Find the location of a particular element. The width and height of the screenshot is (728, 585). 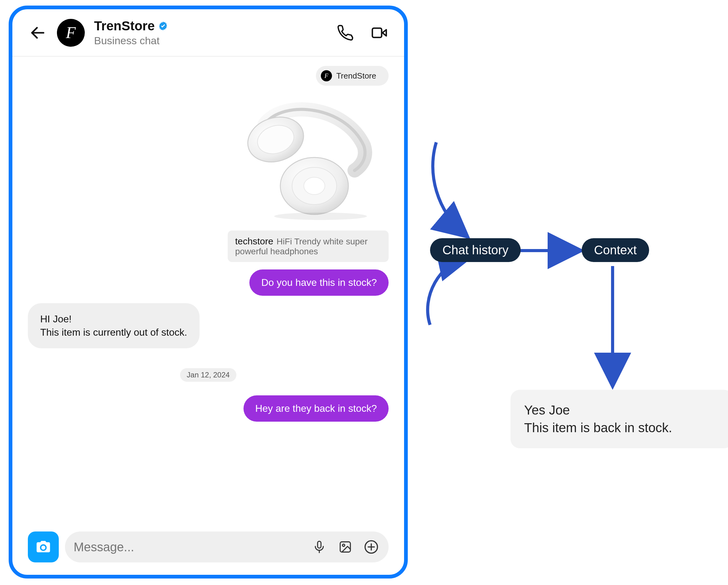

assistant-response: Yes Joe This item is back in stock. is located at coordinates (619, 419).